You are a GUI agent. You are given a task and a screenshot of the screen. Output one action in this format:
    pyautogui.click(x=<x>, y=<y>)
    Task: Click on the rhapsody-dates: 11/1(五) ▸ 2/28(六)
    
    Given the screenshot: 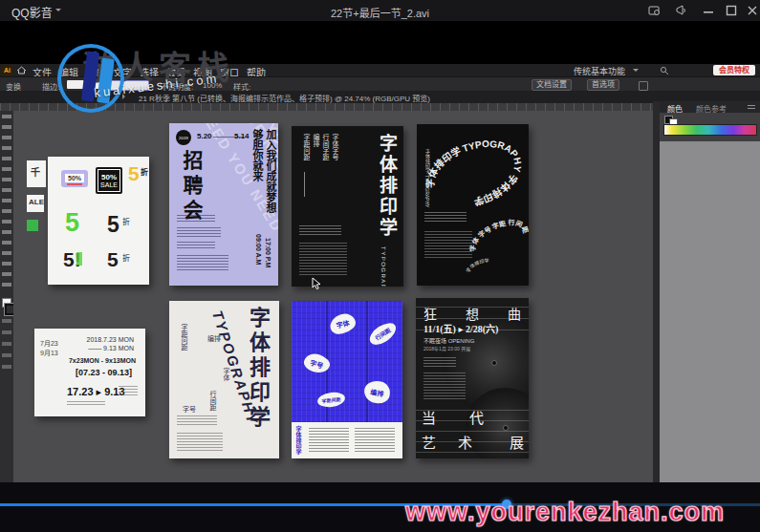 What is the action you would take?
    pyautogui.click(x=461, y=329)
    